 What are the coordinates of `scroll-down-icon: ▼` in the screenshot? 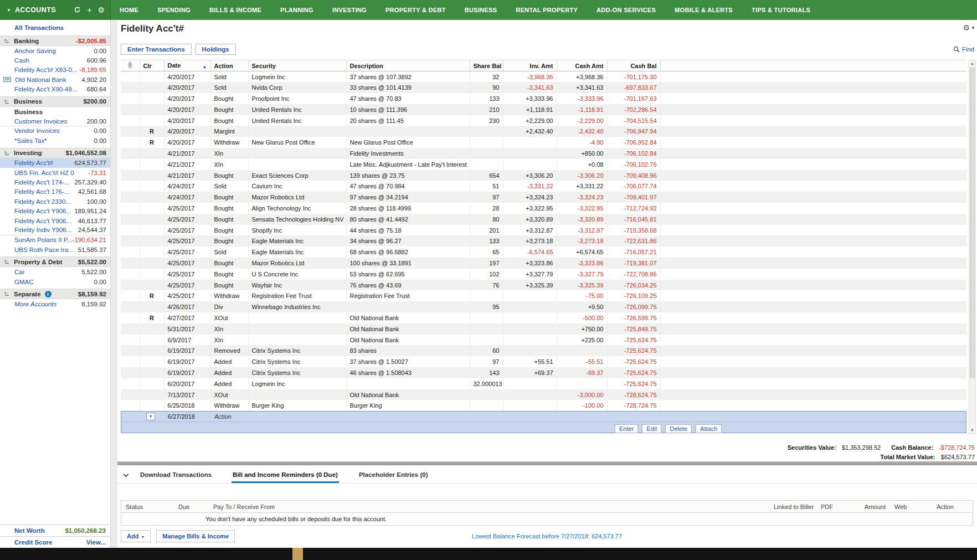 It's located at (973, 430).